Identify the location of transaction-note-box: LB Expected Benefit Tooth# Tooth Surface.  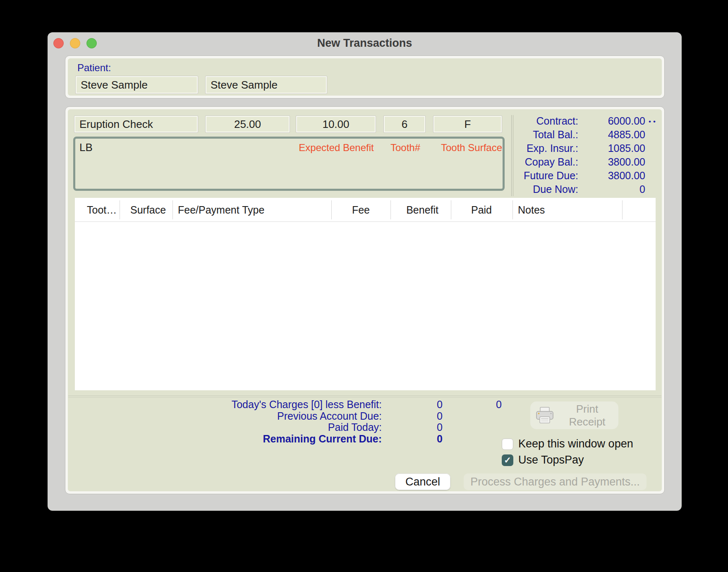
(289, 164).